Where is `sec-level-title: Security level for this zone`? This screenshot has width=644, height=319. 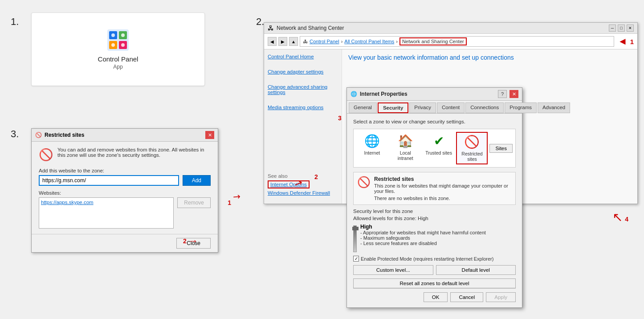
sec-level-title: Security level for this zone is located at coordinates (435, 211).